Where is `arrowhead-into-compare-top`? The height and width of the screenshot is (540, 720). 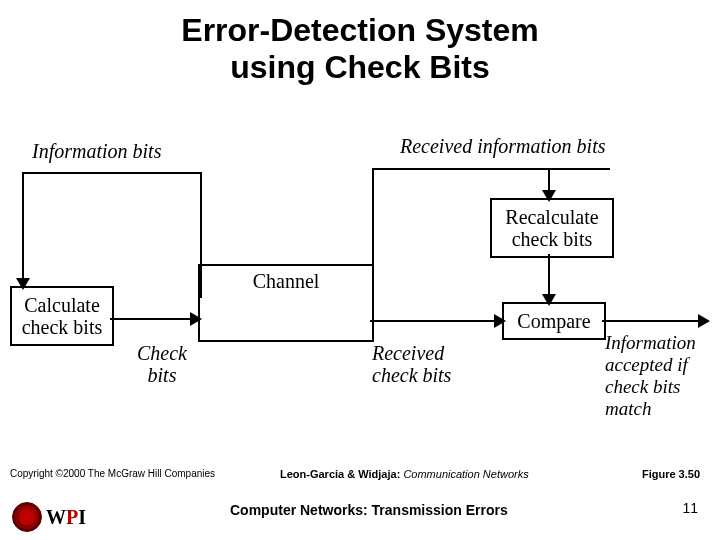
arrowhead-into-compare-top is located at coordinates (549, 300).